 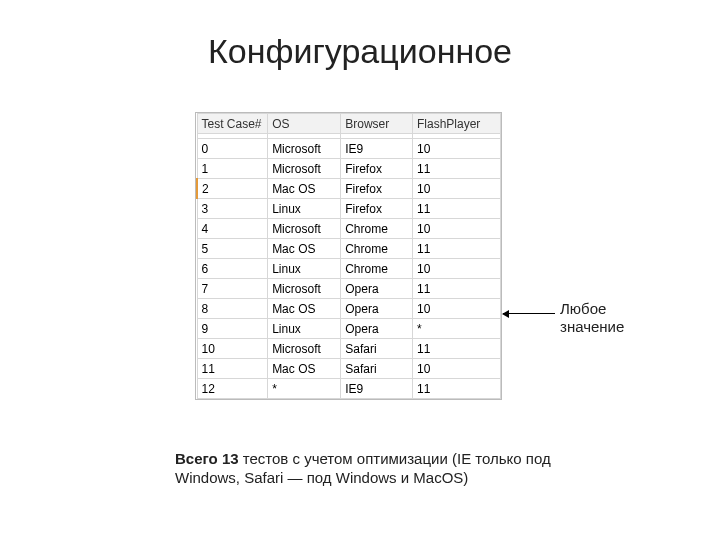 I want to click on table-row: 12*IE911, so click(x=349, y=389).